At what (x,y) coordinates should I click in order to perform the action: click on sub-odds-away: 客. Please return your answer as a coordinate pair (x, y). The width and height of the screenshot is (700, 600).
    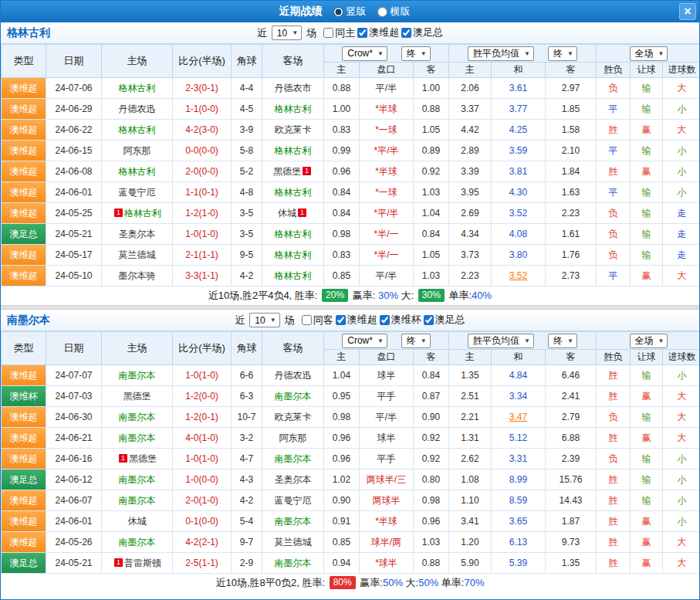
    Looking at the image, I should click on (431, 358).